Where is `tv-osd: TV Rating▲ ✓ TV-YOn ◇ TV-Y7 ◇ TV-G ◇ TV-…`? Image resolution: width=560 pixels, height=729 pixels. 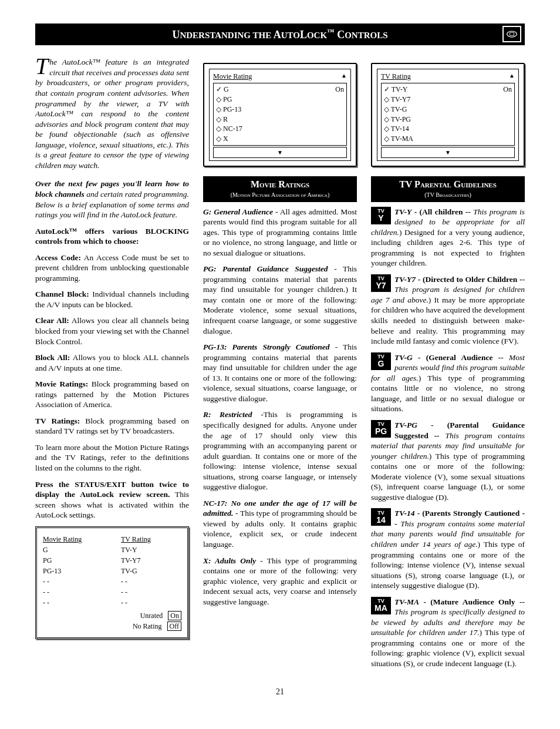 tv-osd: TV Rating▲ ✓ TV-YOn ◇ TV-Y7 ◇ TV-G ◇ TV-… is located at coordinates (448, 115).